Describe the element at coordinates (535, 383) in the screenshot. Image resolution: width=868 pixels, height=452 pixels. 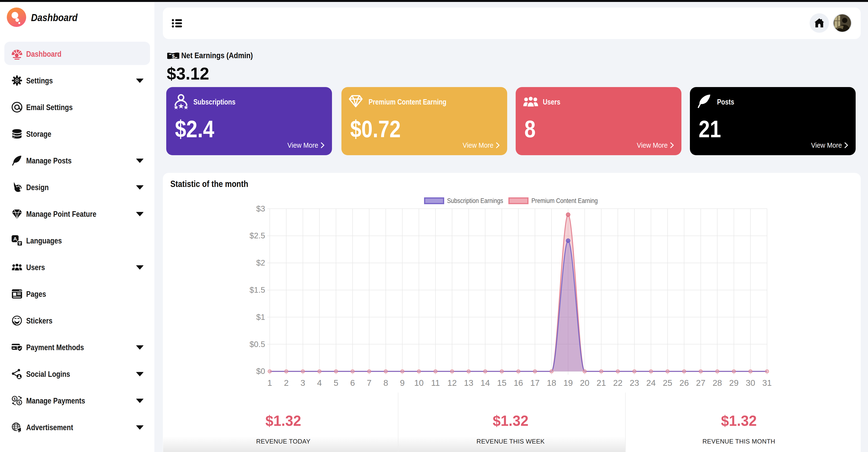
I see `svg-text: 17` at that location.